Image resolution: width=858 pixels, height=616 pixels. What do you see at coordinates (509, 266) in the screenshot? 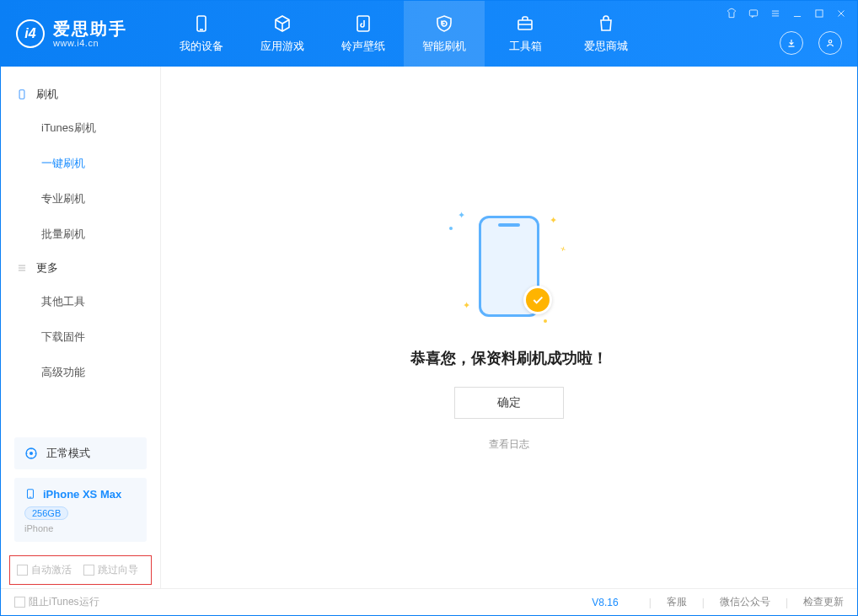
I see `success-illustration: ✦ ✦ ✦ +` at bounding box center [509, 266].